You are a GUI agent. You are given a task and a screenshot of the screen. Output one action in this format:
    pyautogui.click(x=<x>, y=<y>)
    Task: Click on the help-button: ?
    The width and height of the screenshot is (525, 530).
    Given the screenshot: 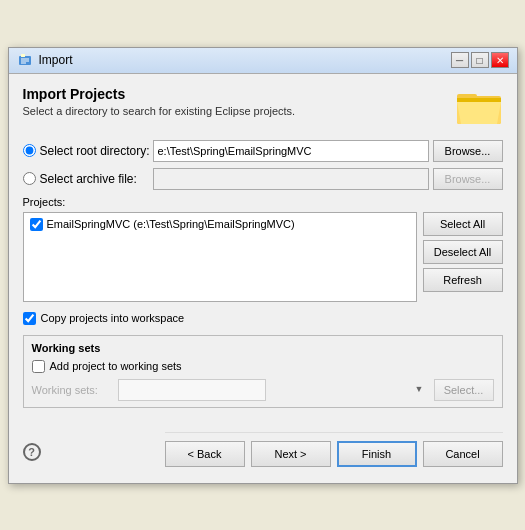 What is the action you would take?
    pyautogui.click(x=32, y=452)
    